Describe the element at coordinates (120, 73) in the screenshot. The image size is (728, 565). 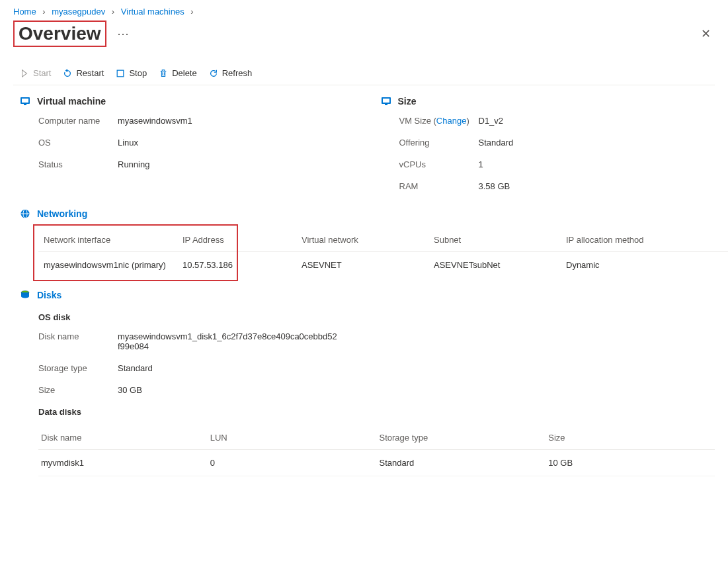
I see `stop-icon` at that location.